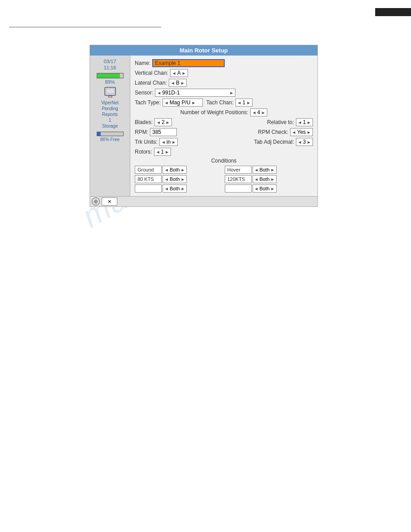  What do you see at coordinates (183, 170) in the screenshot?
I see `condition-0-right-arrow: ►` at bounding box center [183, 170].